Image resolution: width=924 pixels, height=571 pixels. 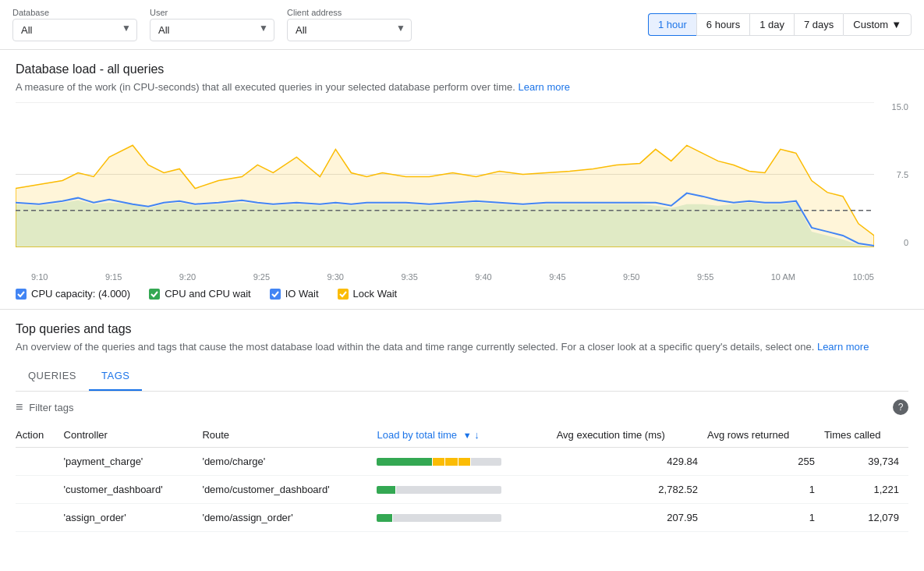 What do you see at coordinates (866, 490) in the screenshot?
I see `cell-times-called-2: 1,221` at bounding box center [866, 490].